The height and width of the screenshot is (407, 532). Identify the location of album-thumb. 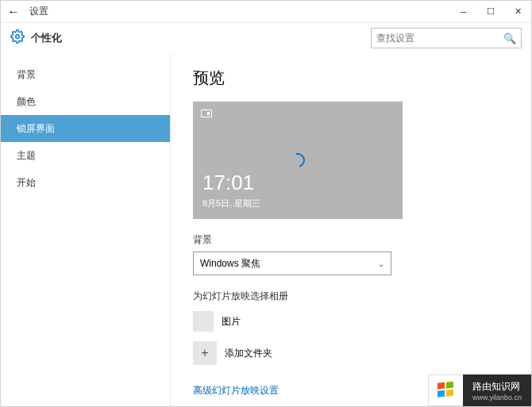
(203, 321).